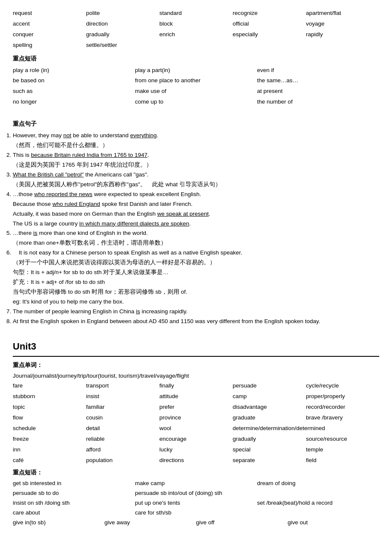  What do you see at coordinates (102, 223) in the screenshot?
I see `sentence-line4: The US is a large country in which many …` at bounding box center [102, 223].